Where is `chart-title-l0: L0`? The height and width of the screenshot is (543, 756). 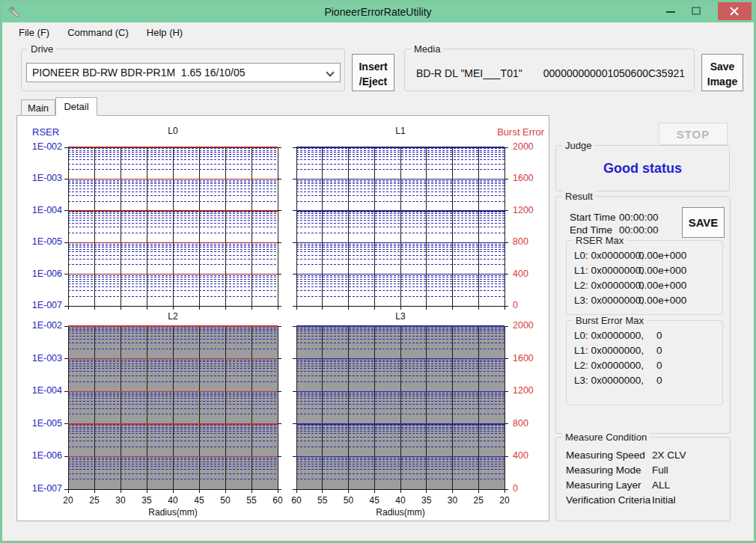 chart-title-l0: L0 is located at coordinates (173, 131).